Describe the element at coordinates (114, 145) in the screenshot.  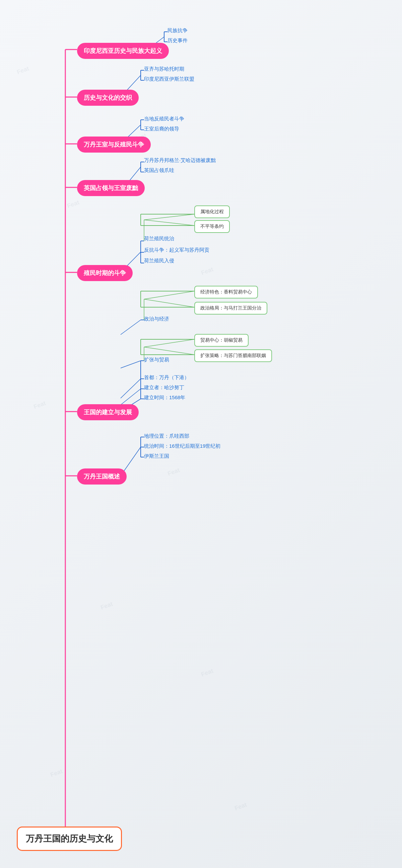
I see `main-branch-m3: 万丹王室与反殖民斗争` at that location.